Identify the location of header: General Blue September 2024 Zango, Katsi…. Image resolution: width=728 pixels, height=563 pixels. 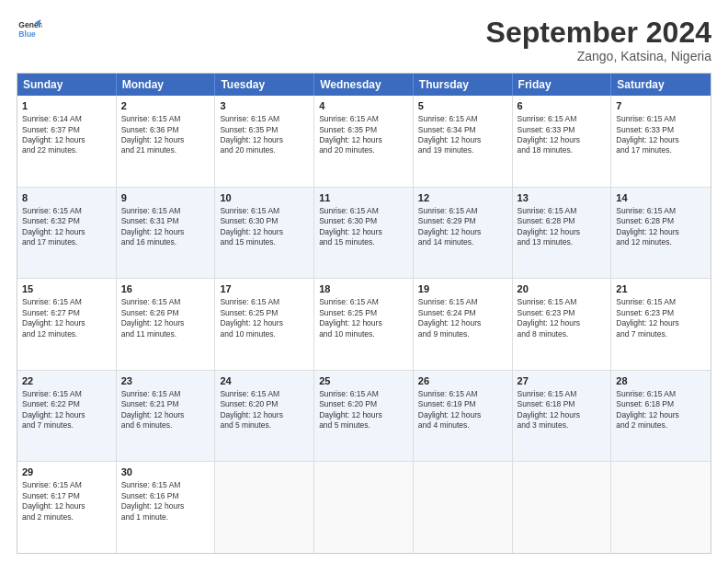
(364, 40).